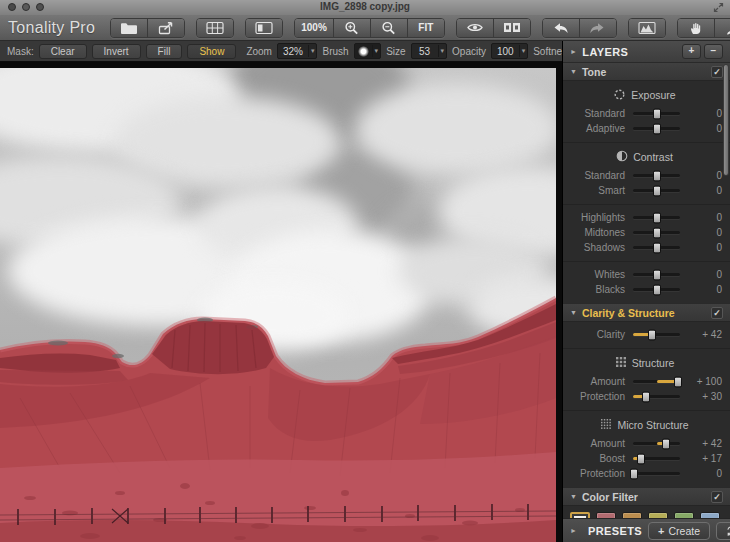 This screenshot has width=730, height=542. I want to click on slider-row: Standard0, so click(644, 176).